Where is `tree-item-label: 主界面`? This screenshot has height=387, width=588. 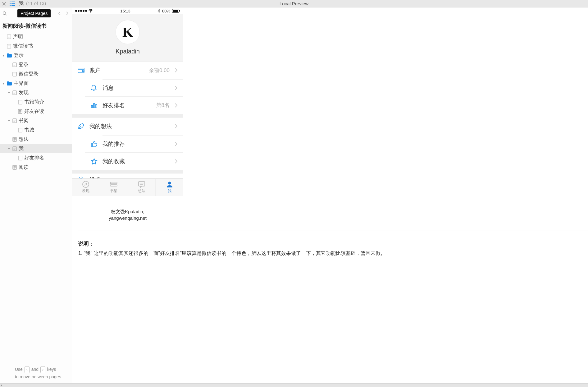
tree-item-label: 主界面 is located at coordinates (42, 83).